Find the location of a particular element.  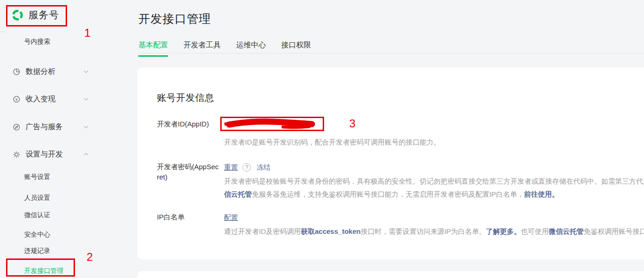

sidebar-item-security-center: 安全中心 is located at coordinates (37, 235).